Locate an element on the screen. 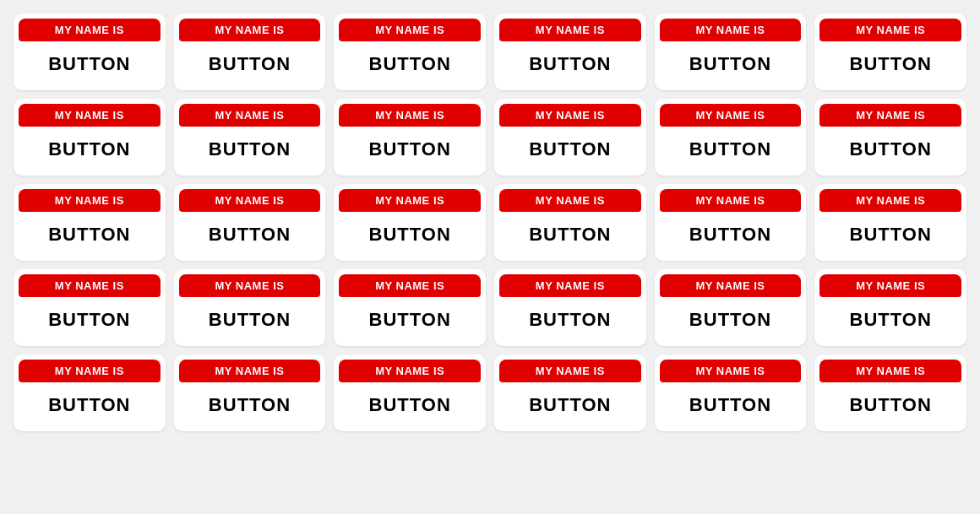 Image resolution: width=980 pixels, height=514 pixels. badge-body-text-20: BUTTON is located at coordinates (250, 320).